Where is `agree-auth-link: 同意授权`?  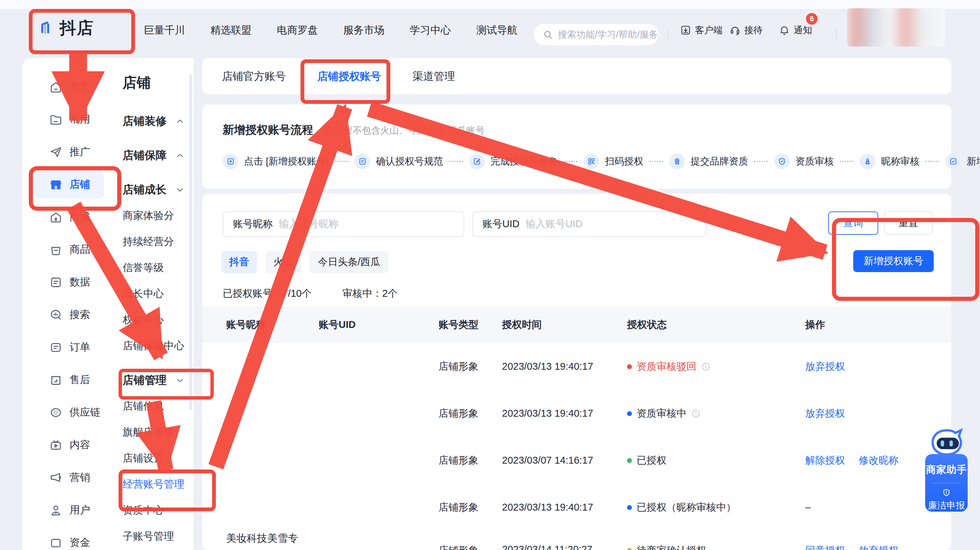
agree-auth-link: 同意授权 is located at coordinates (825, 547).